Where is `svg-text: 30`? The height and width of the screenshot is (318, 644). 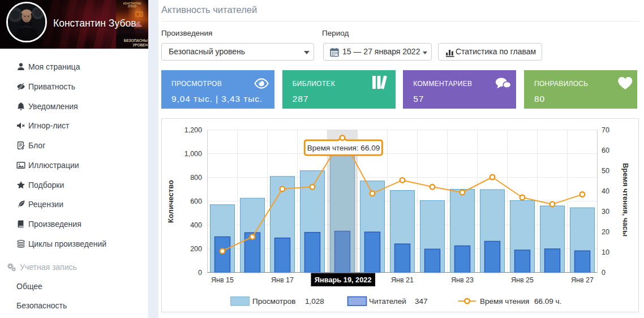 svg-text: 30 is located at coordinates (606, 212).